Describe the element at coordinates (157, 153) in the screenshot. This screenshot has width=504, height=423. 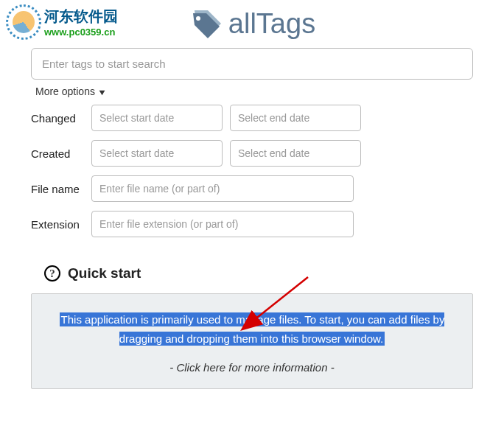
I see `created-start-date-input` at that location.